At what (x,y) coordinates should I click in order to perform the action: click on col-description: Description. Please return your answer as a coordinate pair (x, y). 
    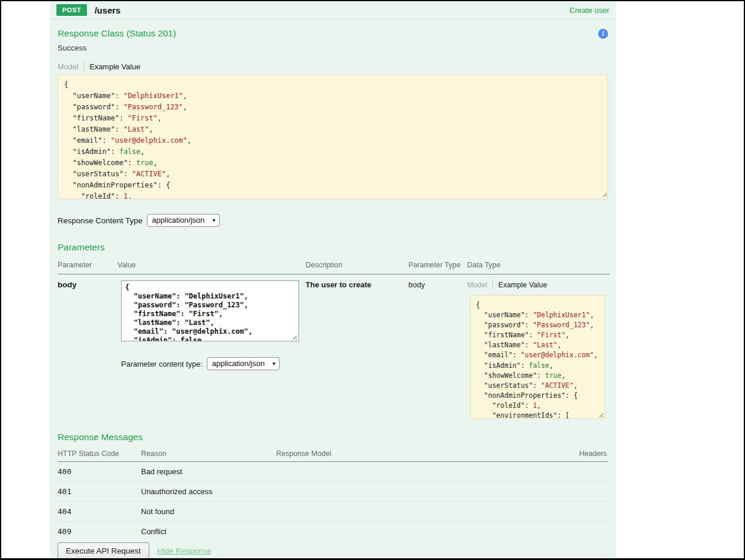
    Looking at the image, I should click on (357, 267).